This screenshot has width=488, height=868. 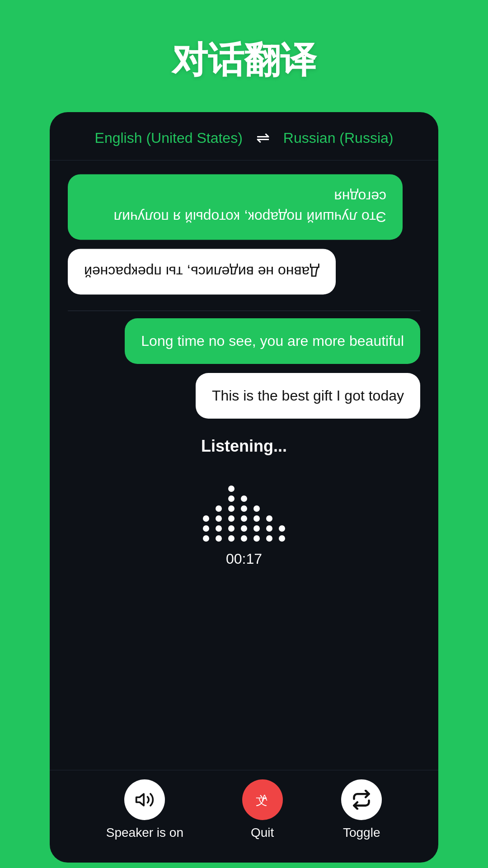 What do you see at coordinates (244, 137) in the screenshot?
I see `language-header: English (United States) ⇌ Russian (Russi…` at bounding box center [244, 137].